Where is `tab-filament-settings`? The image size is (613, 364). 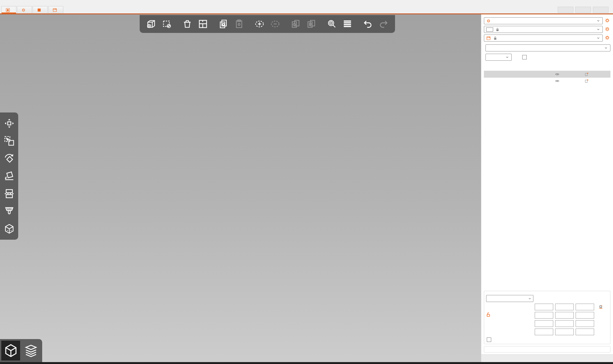
tab-filament-settings is located at coordinates (40, 10).